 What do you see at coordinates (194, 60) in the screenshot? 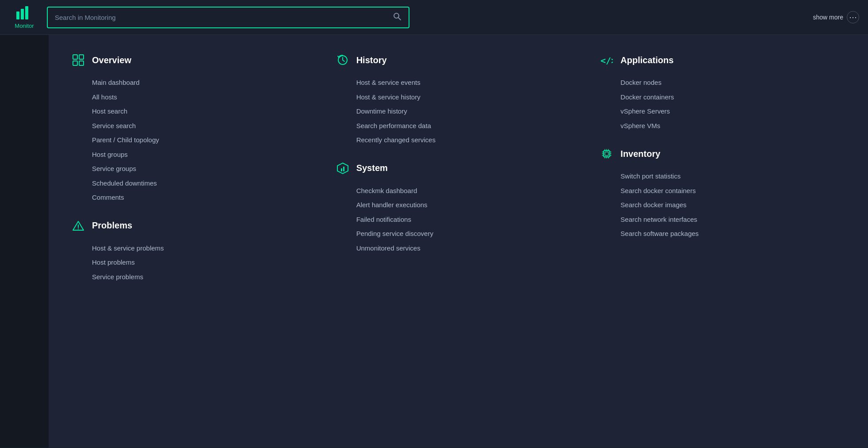
I see `overview-header: Overview` at bounding box center [194, 60].